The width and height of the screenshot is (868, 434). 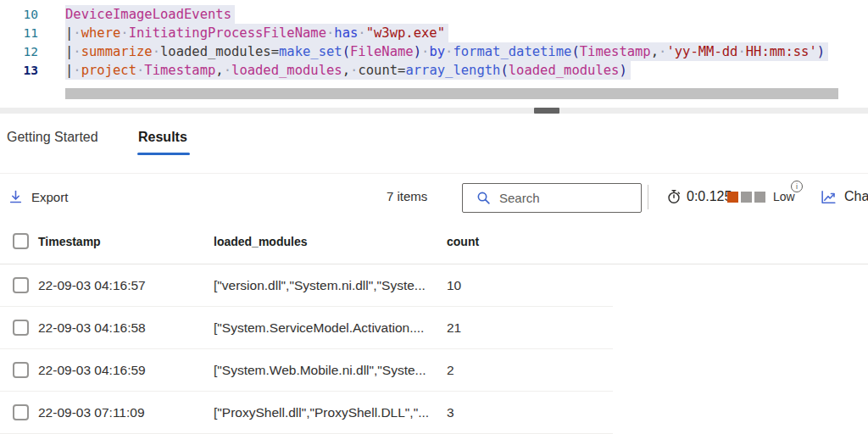 What do you see at coordinates (19, 14) in the screenshot?
I see `line-number: 10` at bounding box center [19, 14].